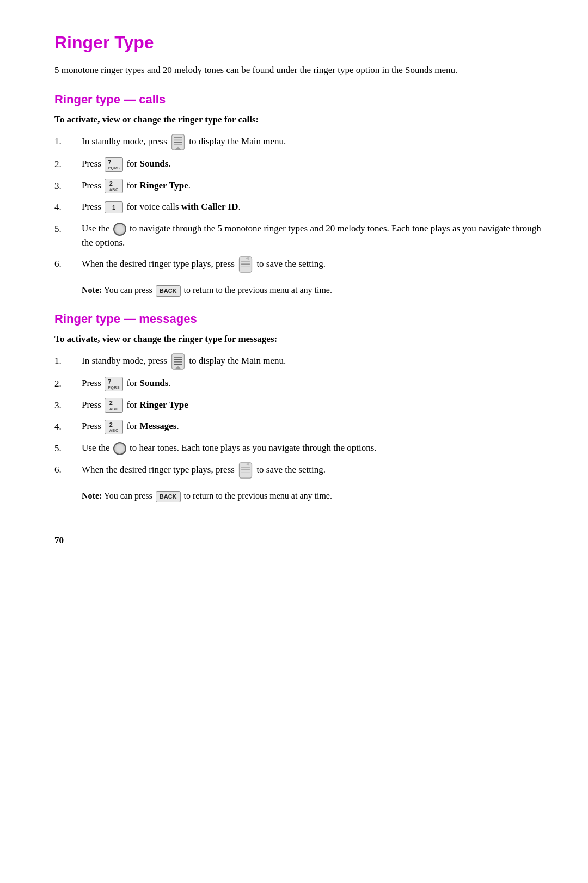 The height and width of the screenshot is (883, 588). What do you see at coordinates (114, 384) in the screenshot?
I see `key-7-pqrs-msg: 7PQRS` at bounding box center [114, 384].